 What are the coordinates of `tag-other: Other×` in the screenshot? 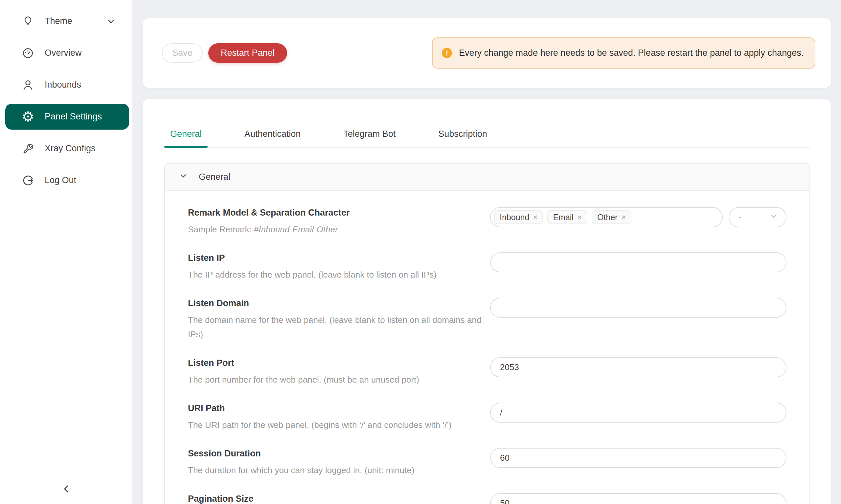 It's located at (612, 217).